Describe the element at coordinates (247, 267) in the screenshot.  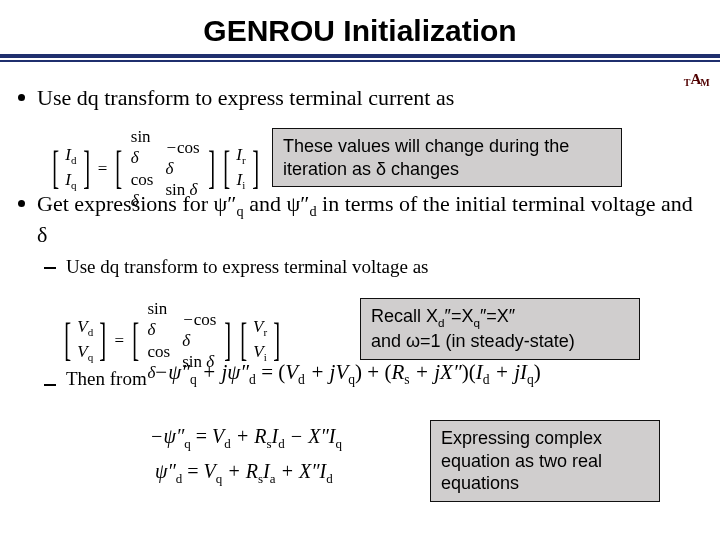
I see `sub-bullet-1-text: Use dq transform to express terminal vol…` at that location.